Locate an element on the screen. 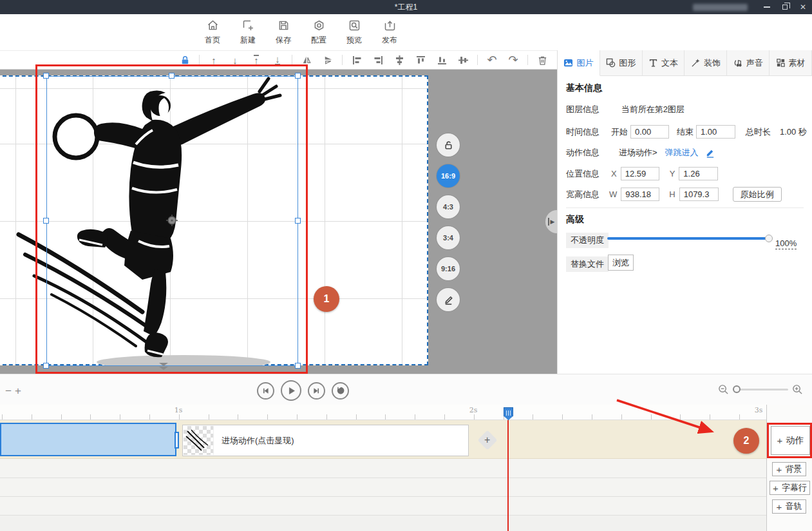 This screenshot has width=812, height=531. canvas-edit-button is located at coordinates (448, 300).